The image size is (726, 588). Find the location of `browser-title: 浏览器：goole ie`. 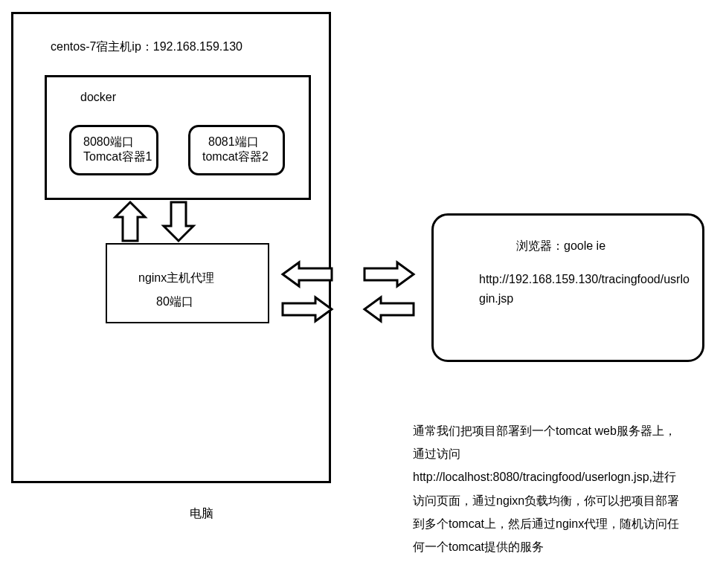

browser-title: 浏览器：goole ie is located at coordinates (561, 246).